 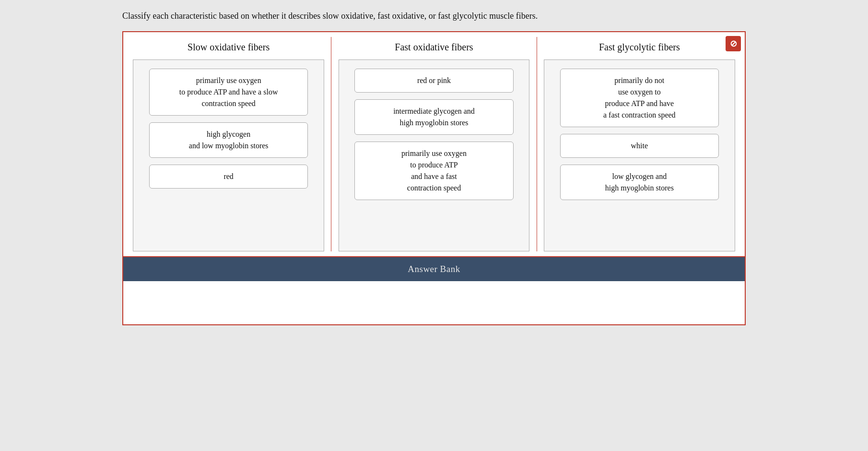 I want to click on fast-oxidative-drop-zone: red or pink intermediate glycogen andhig…, so click(x=434, y=155).